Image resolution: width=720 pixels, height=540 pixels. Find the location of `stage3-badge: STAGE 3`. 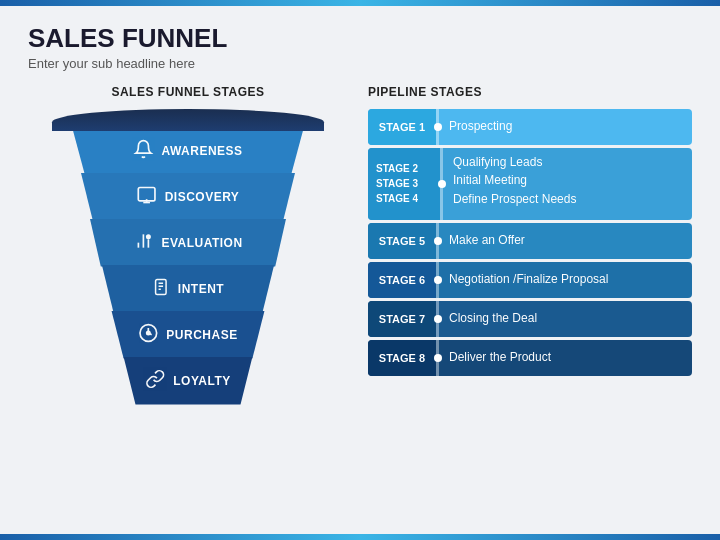

stage3-badge: STAGE 3 is located at coordinates (404, 184).